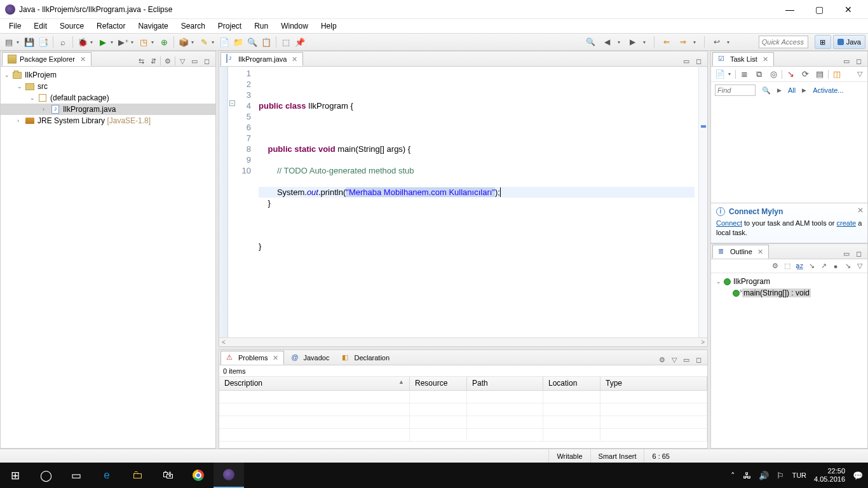 The width and height of the screenshot is (868, 488). I want to click on tray-language: TUR, so click(799, 475).